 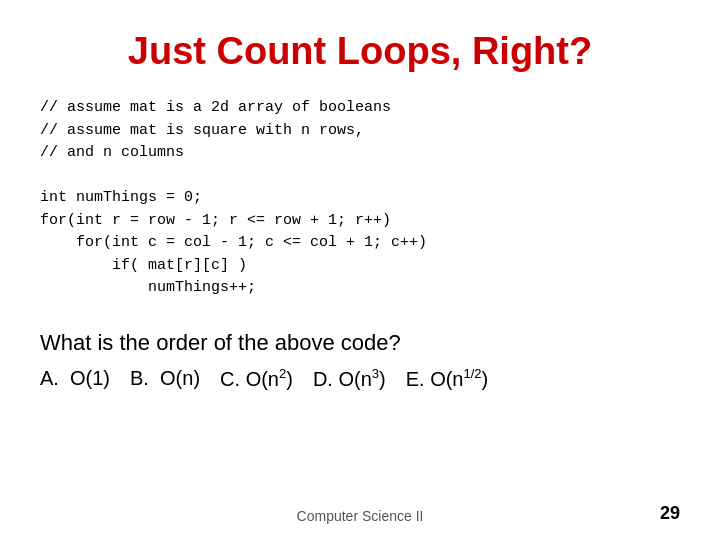 What do you see at coordinates (360, 378) in the screenshot?
I see `answer-options: A. O(1) B. O(n) C. O(n2) D. O(n3) E. O(n…` at bounding box center [360, 378].